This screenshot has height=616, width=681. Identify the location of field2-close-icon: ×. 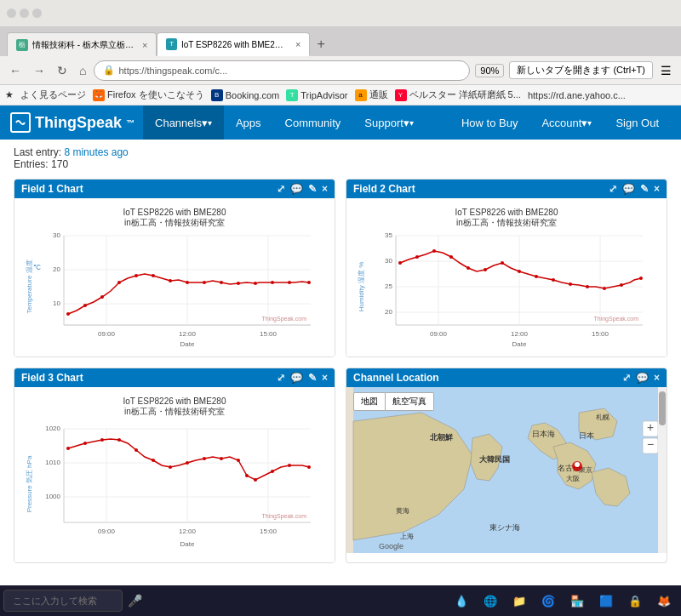
(657, 189).